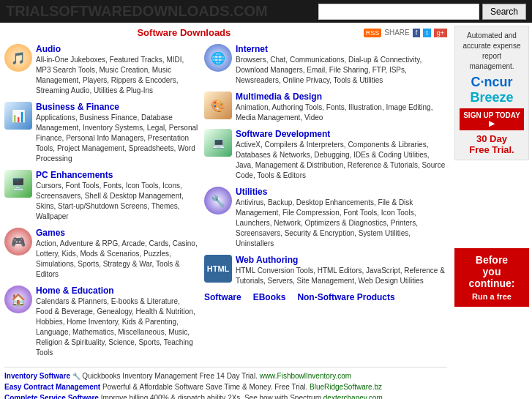  What do you see at coordinates (101, 322) in the screenshot?
I see `category-home: 🏠 Home & Education Calendars & Planners,…` at bounding box center [101, 322].